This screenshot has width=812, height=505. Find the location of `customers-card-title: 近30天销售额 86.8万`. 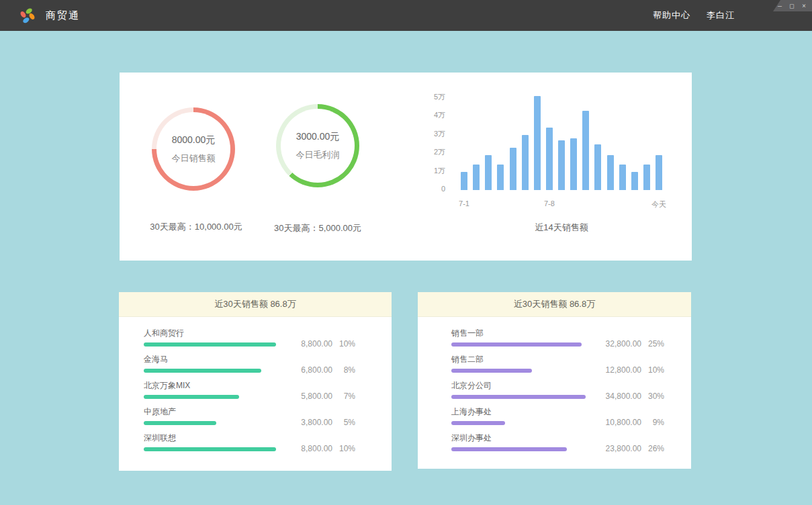

customers-card-title: 近30天销售额 86.8万 is located at coordinates (255, 305).